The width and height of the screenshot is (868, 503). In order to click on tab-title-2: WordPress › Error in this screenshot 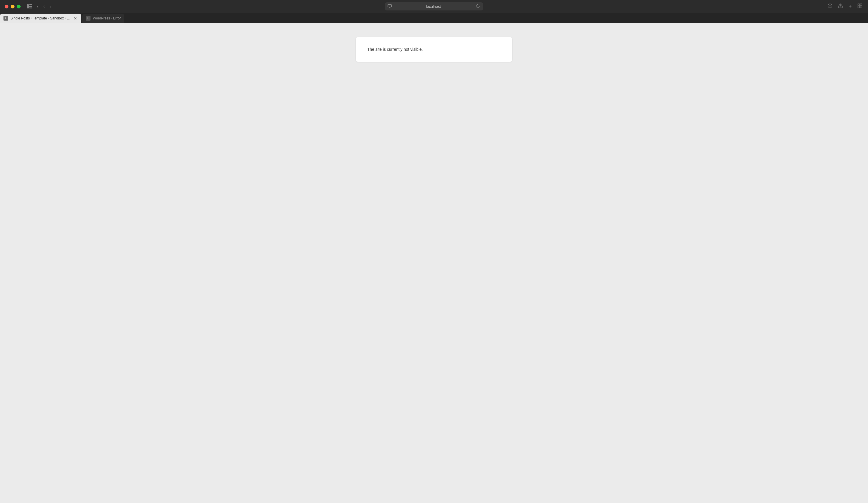, I will do `click(107, 18)`.